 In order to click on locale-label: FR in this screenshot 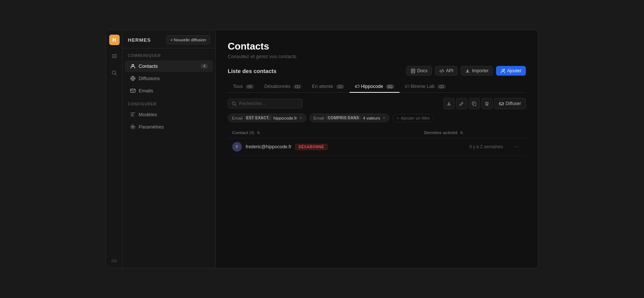, I will do `click(114, 261)`.